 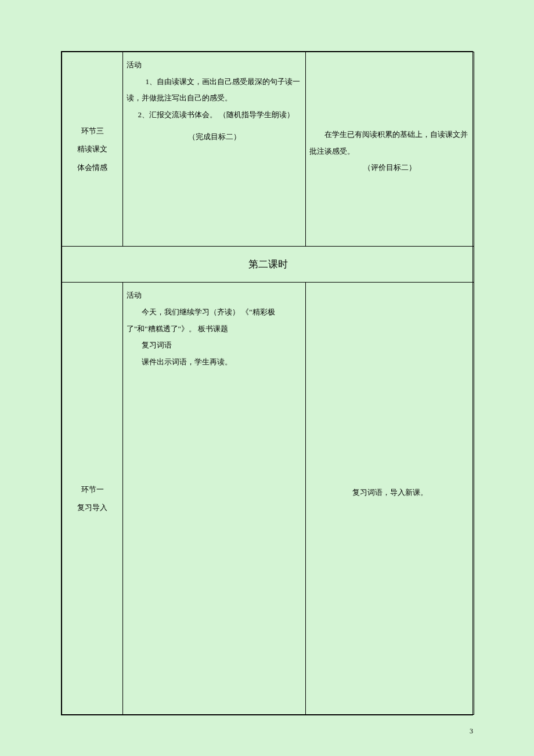 I want to click on page-number: 3, so click(x=471, y=731).